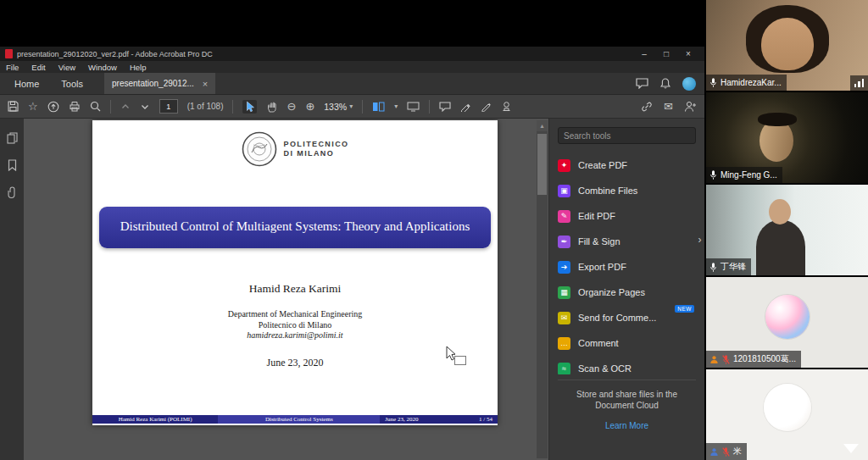 Image resolution: width=868 pixels, height=460 pixels. Describe the element at coordinates (138, 68) in the screenshot. I see `menu-help: Help` at that location.